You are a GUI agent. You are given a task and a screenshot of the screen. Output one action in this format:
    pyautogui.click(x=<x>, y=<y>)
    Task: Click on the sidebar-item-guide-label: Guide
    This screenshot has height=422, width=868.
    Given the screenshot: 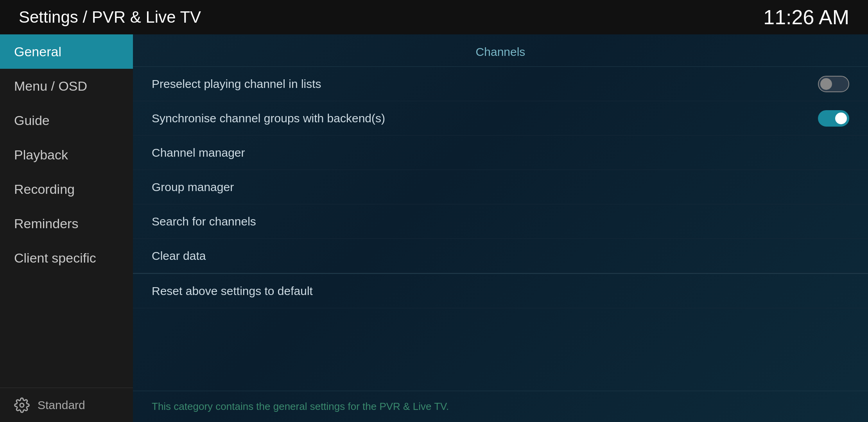 What is the action you would take?
    pyautogui.click(x=32, y=120)
    